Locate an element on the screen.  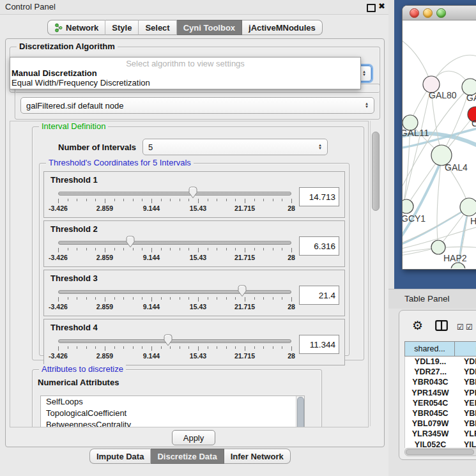
combo-stepper-icon: ▲▼ is located at coordinates (365, 105).